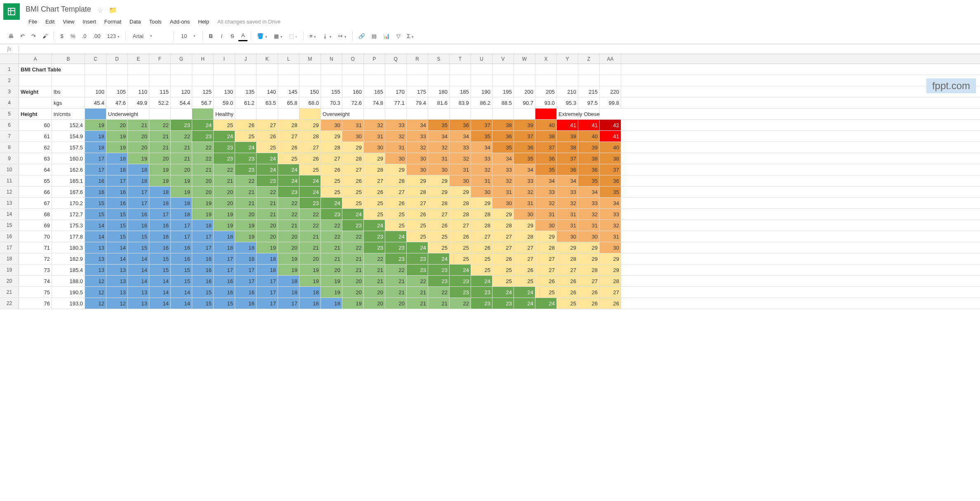 This screenshot has height=501, width=980. Describe the element at coordinates (68, 181) in the screenshot. I see `cell: 165.1` at that location.